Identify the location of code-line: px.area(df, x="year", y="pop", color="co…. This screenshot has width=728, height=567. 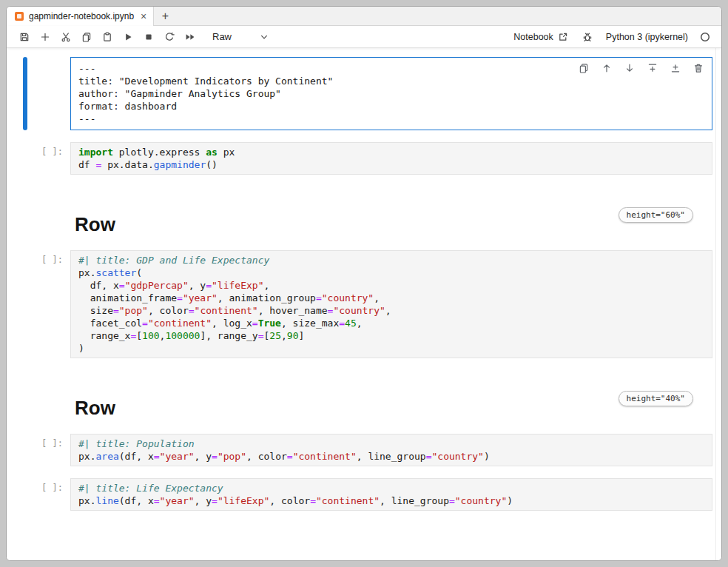
(391, 456).